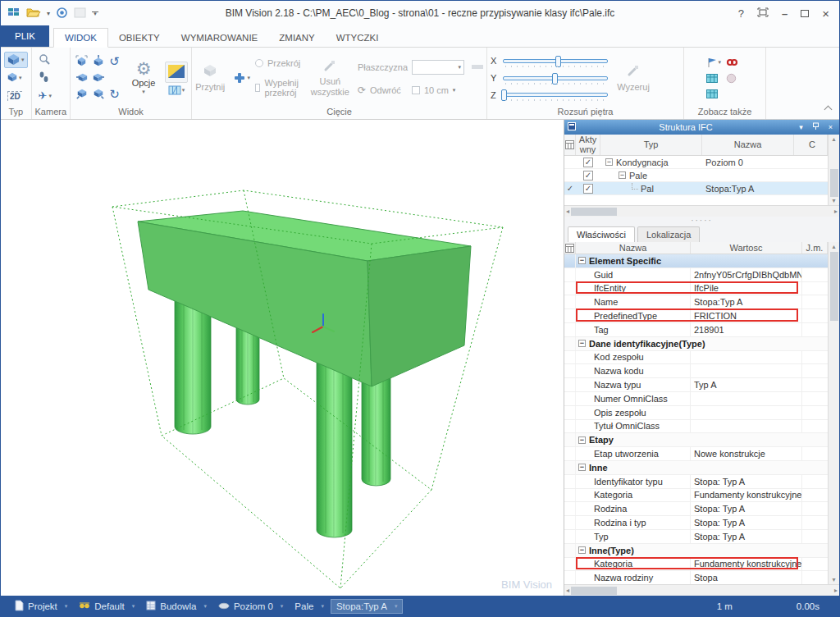  I want to click on property-row: Tag218901, so click(696, 330).